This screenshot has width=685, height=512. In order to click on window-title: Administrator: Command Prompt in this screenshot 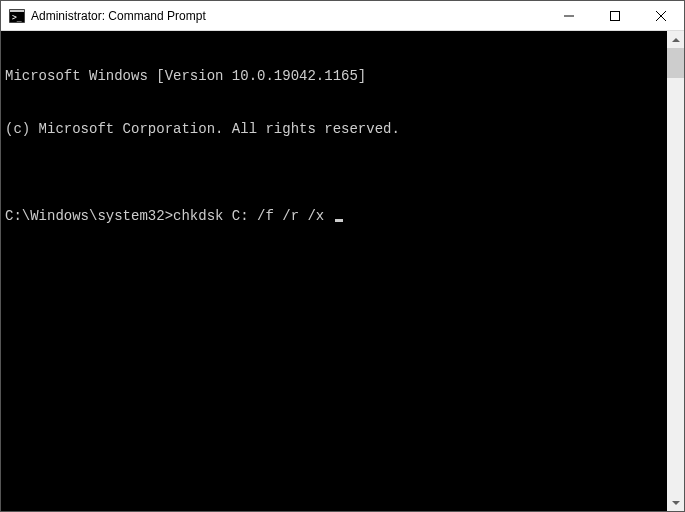, I will do `click(288, 16)`.